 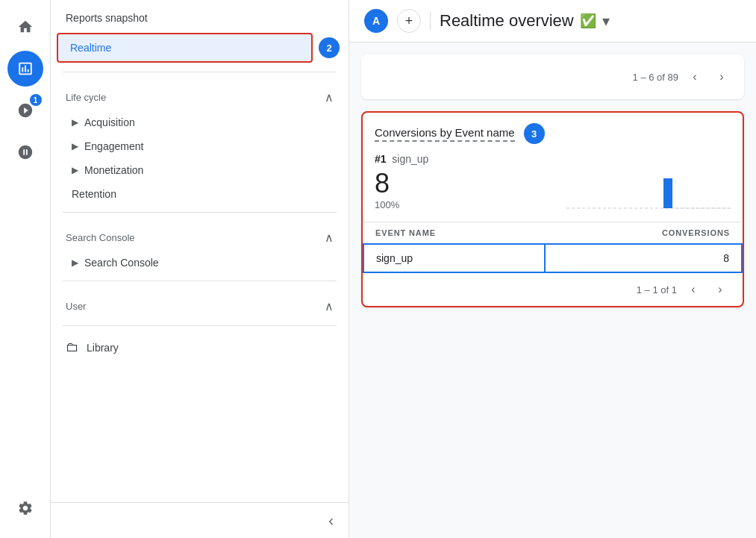 What do you see at coordinates (445, 134) in the screenshot?
I see `conversions-title: Conversions by Event name` at bounding box center [445, 134].